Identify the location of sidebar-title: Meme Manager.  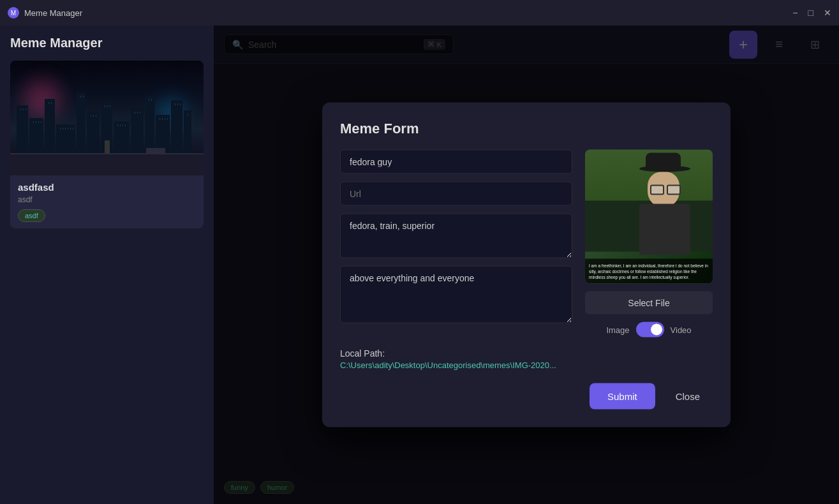
(107, 43).